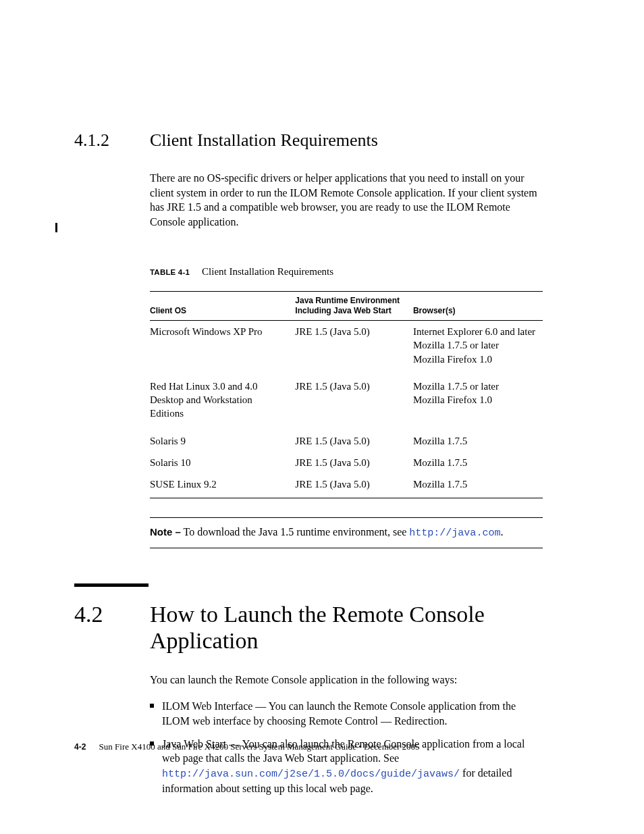  What do you see at coordinates (478, 307) in the screenshot?
I see `th-browsers: Browser(s)` at bounding box center [478, 307].